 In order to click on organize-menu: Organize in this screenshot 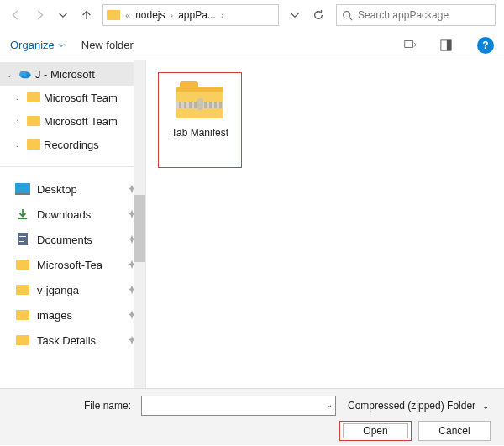, I will do `click(37, 45)`.